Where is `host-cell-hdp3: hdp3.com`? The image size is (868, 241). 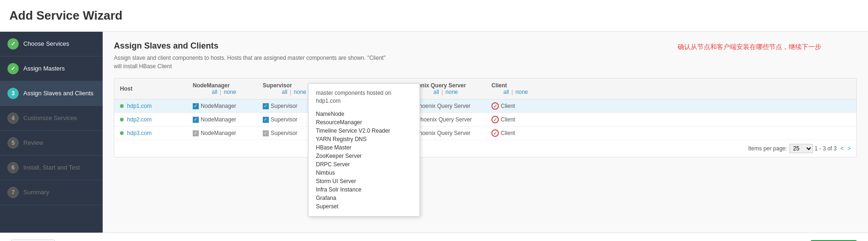
host-cell-hdp3: hdp3.com is located at coordinates (152, 133).